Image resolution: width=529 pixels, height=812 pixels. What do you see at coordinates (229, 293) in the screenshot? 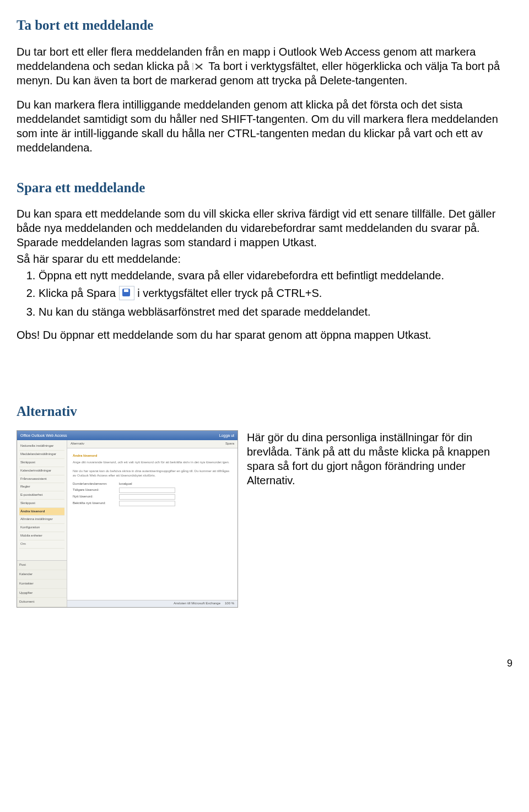
I see `text: i verktygsfältet eller tryck på CTRL+S.` at bounding box center [229, 293].